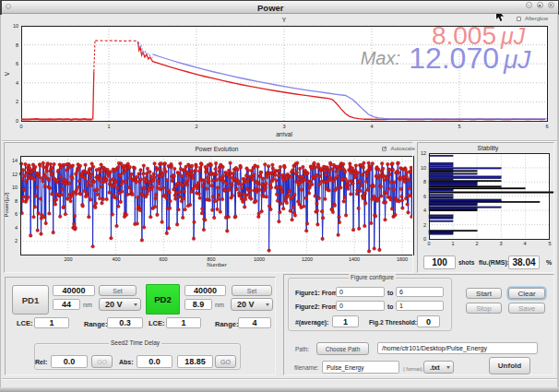 This screenshot has width=559, height=392. Describe the element at coordinates (284, 20) in the screenshot. I see `svg-text: Y` at that location.